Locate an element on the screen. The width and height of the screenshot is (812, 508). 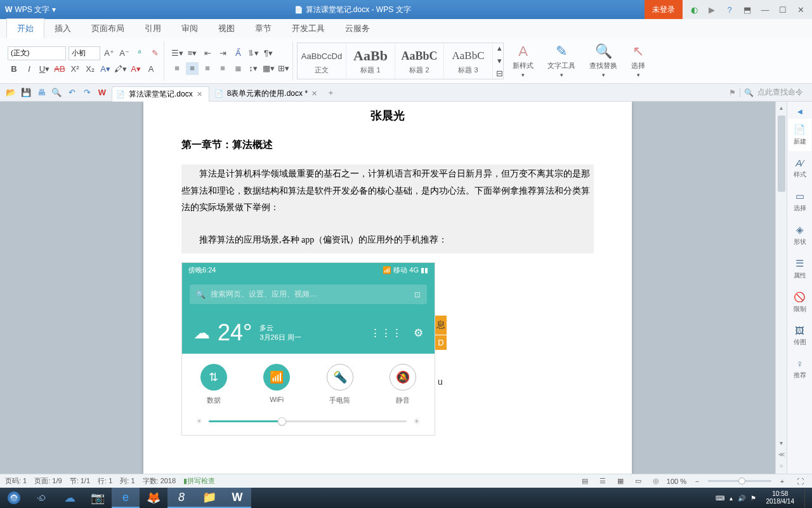
tab-section: 章节 is located at coordinates (263, 29).